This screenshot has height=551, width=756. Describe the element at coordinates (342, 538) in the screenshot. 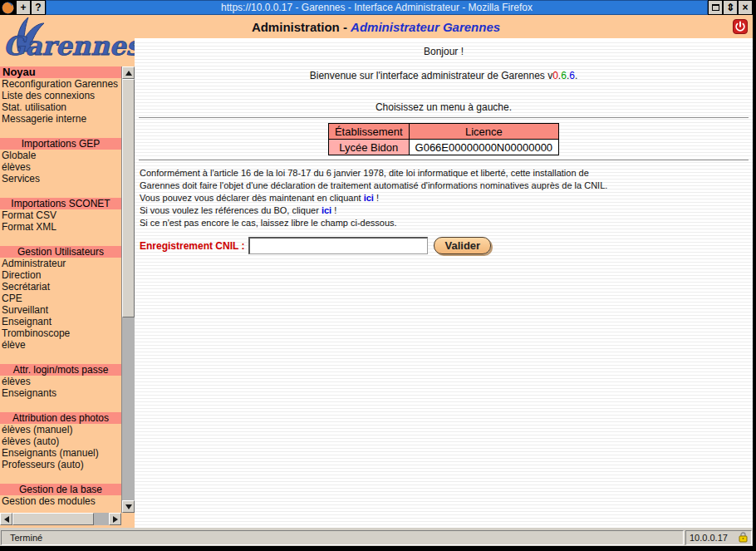

I see `status-message: Terminé` at that location.